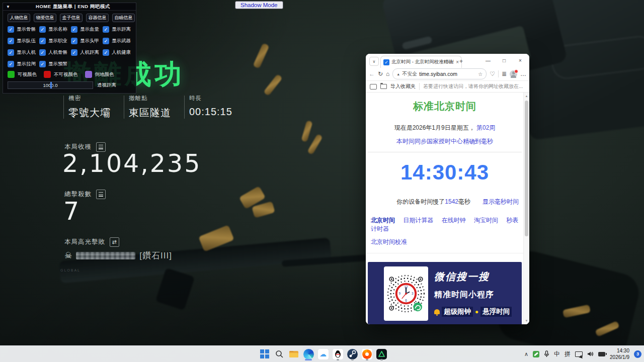 The height and width of the screenshot is (362, 644). Describe the element at coordinates (55, 52) in the screenshot. I see `checkbox-item: 人机骨骼` at that location.